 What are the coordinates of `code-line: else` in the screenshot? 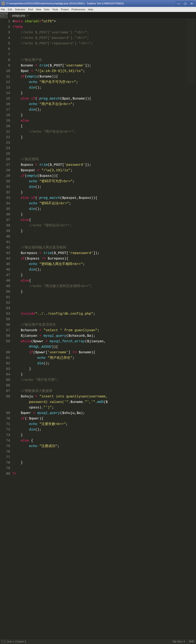 It's located at (99, 121).